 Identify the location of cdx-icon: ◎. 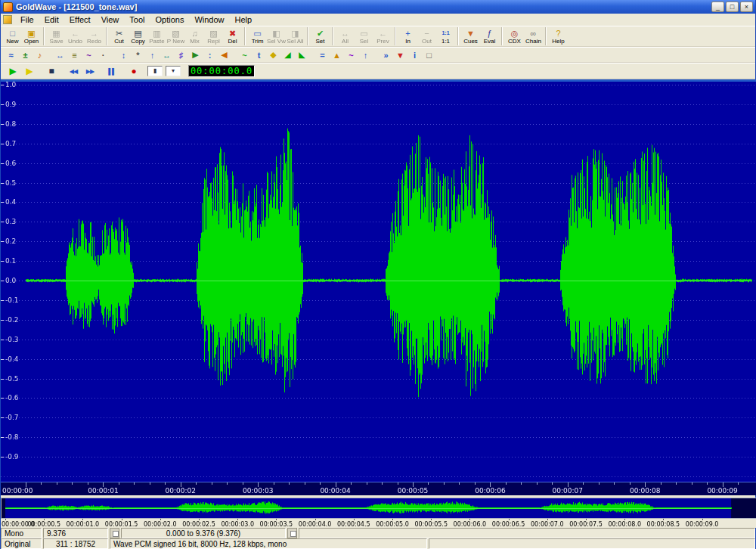
(515, 33).